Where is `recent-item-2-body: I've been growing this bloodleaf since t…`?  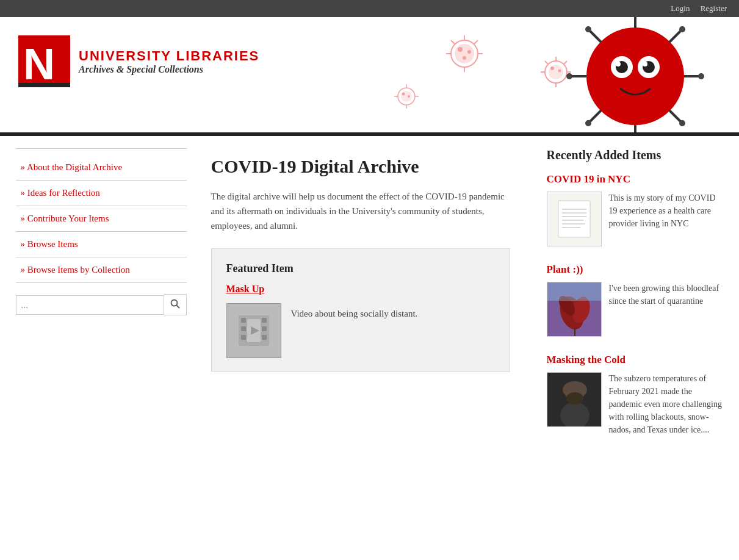 recent-item-2-body: I've been growing this bloodleaf since t… is located at coordinates (635, 309).